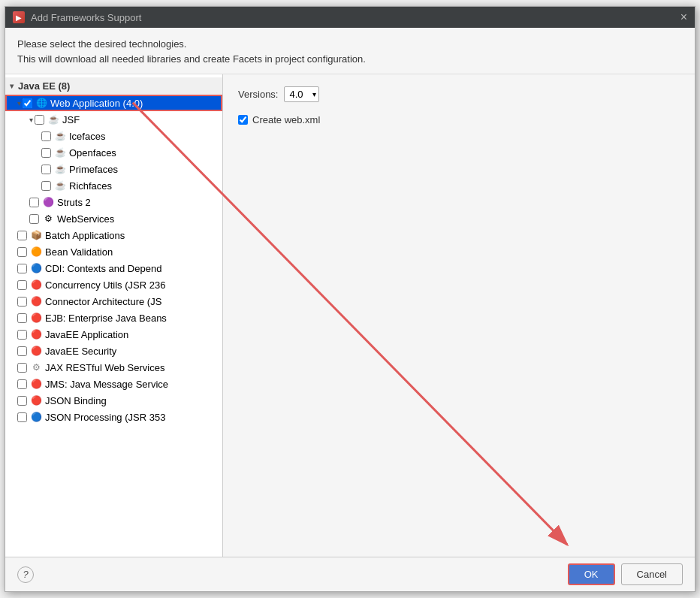  What do you see at coordinates (35, 203) in the screenshot?
I see `checkbox-struts2` at bounding box center [35, 203].